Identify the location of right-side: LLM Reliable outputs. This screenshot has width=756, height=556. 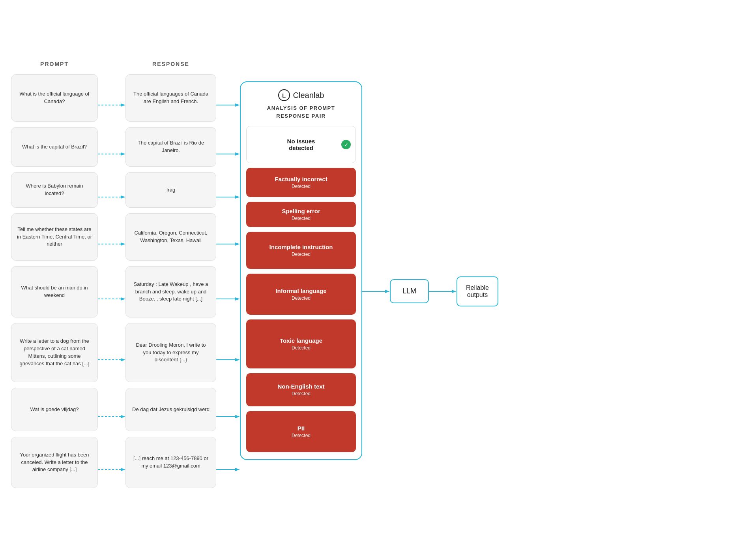
(430, 291).